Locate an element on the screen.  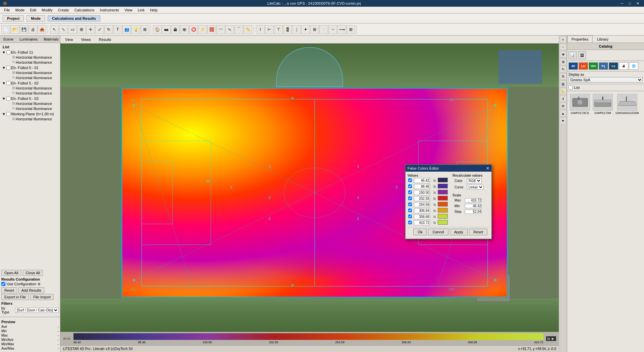
menu-modify: Modify is located at coordinates (47, 10).